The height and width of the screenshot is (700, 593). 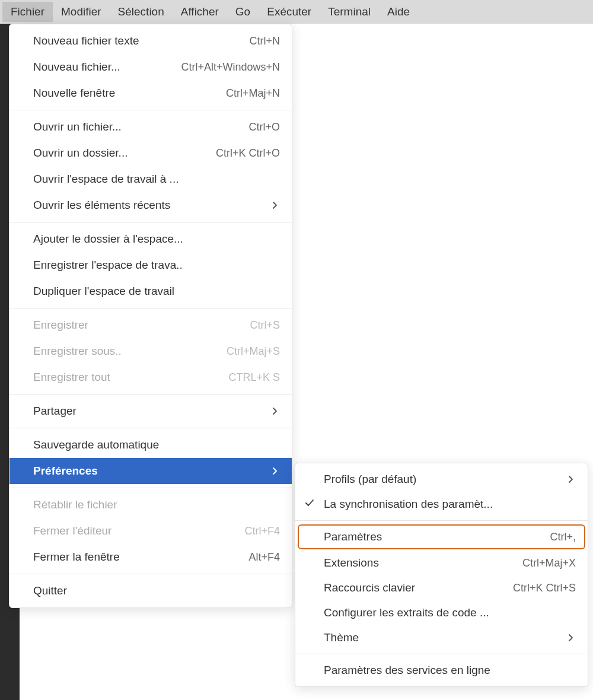 I want to click on menu-item-shortcut: Ctrl+F4, so click(x=262, y=532).